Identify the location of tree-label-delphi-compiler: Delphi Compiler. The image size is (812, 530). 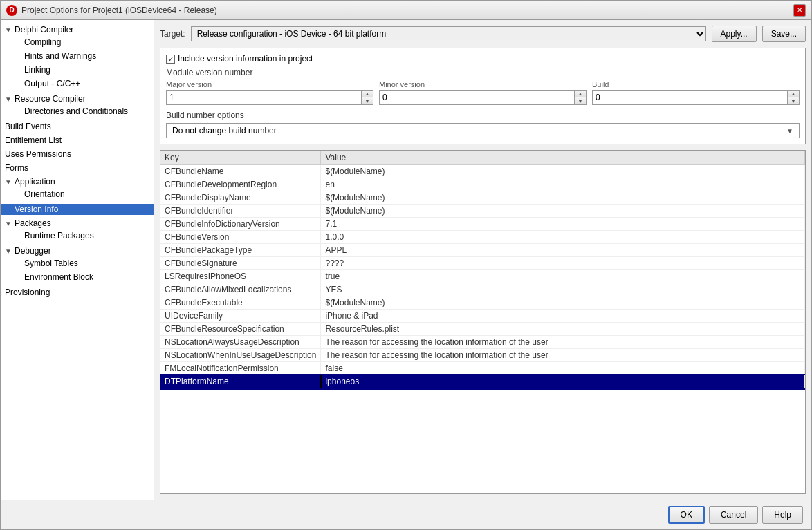
(44, 30).